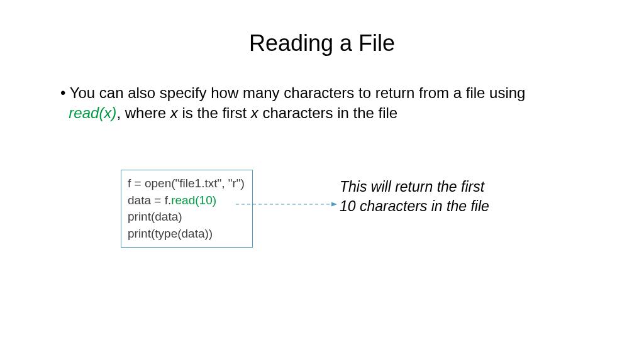  What do you see at coordinates (322, 103) in the screenshot?
I see `content-area: • You can also specify how many characte…` at bounding box center [322, 103].